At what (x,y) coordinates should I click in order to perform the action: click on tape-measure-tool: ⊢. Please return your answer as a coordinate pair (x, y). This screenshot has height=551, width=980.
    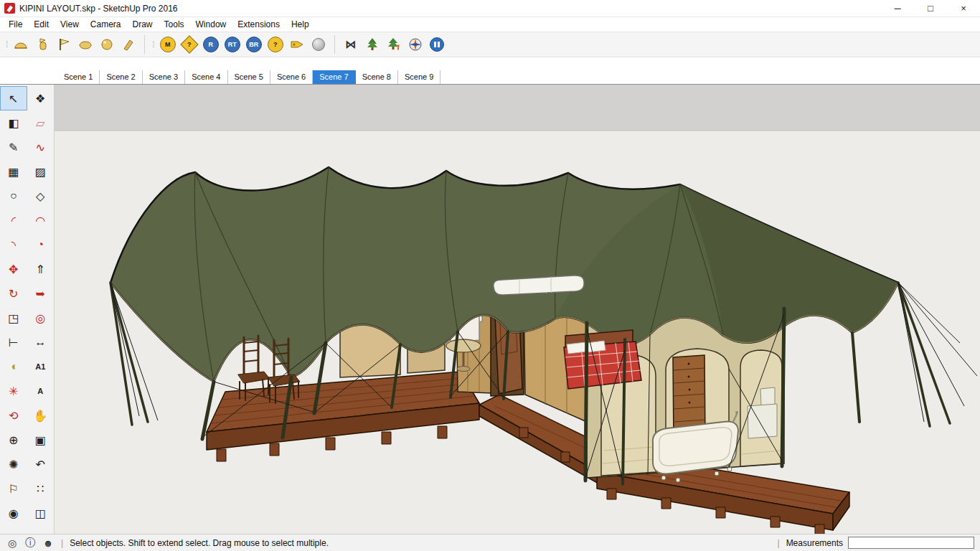
    Looking at the image, I should click on (14, 342).